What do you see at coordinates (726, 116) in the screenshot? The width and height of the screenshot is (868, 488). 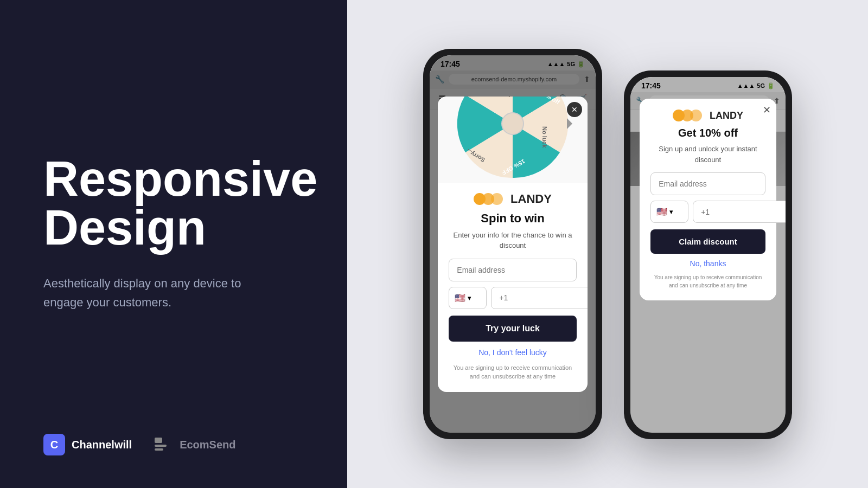 I see `landy-name-2: LANDY` at bounding box center [726, 116].